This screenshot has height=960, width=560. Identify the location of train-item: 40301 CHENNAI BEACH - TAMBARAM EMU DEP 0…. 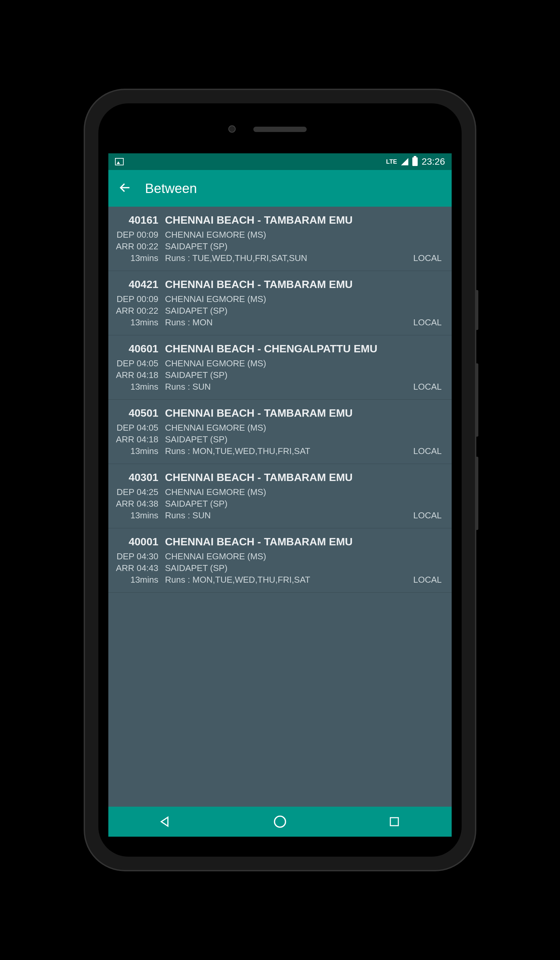
(280, 496).